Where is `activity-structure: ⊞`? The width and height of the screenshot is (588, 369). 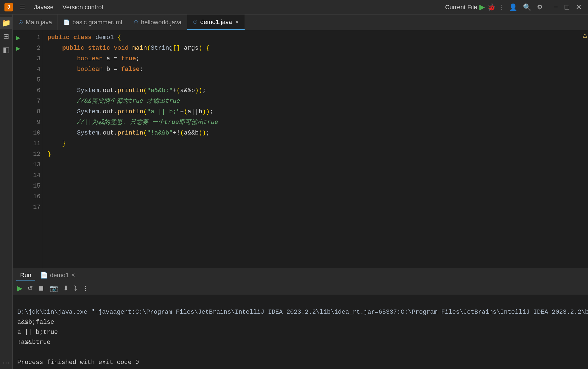
activity-structure: ⊞ is located at coordinates (6, 36).